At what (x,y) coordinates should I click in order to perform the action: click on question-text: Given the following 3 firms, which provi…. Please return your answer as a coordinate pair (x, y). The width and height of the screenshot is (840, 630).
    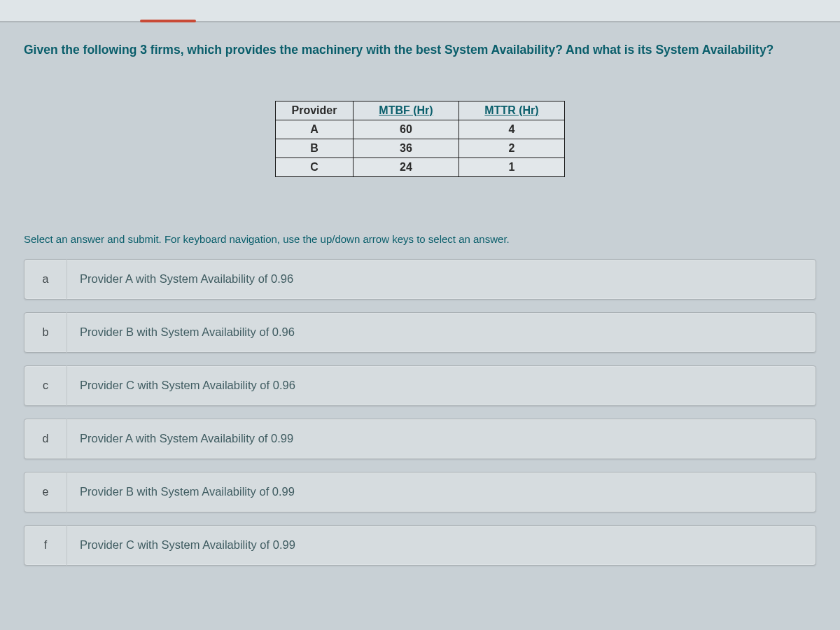
    Looking at the image, I should click on (420, 50).